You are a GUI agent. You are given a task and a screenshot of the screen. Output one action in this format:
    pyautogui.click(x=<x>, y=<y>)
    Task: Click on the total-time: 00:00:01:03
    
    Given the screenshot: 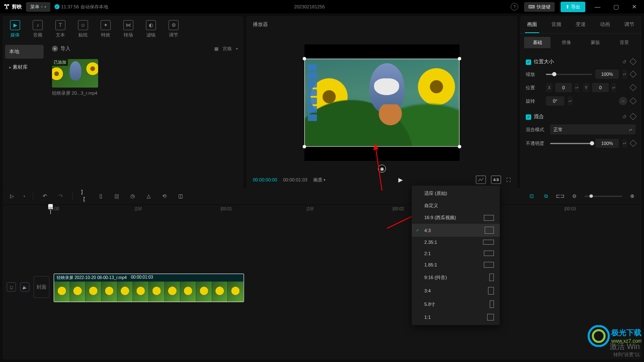 What is the action you would take?
    pyautogui.click(x=295, y=180)
    